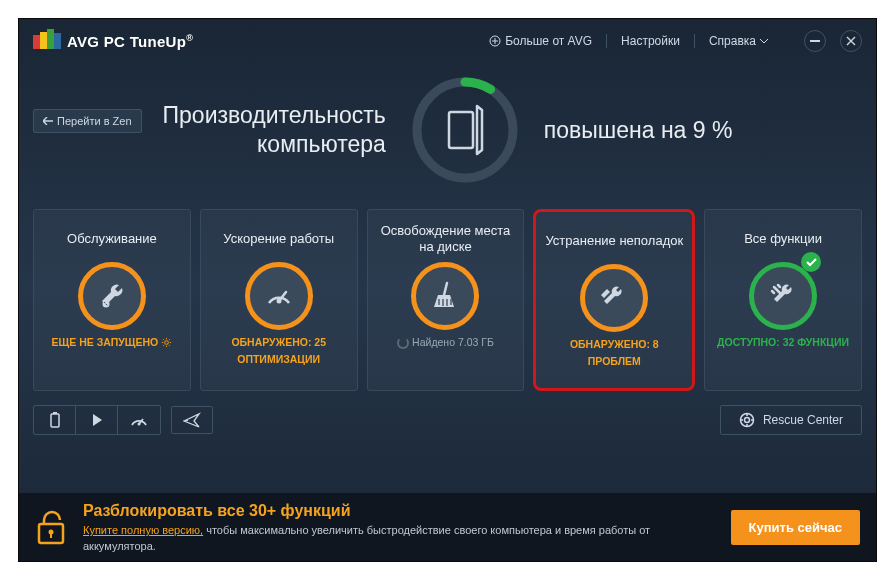  I want to click on mode-group, so click(97, 420).